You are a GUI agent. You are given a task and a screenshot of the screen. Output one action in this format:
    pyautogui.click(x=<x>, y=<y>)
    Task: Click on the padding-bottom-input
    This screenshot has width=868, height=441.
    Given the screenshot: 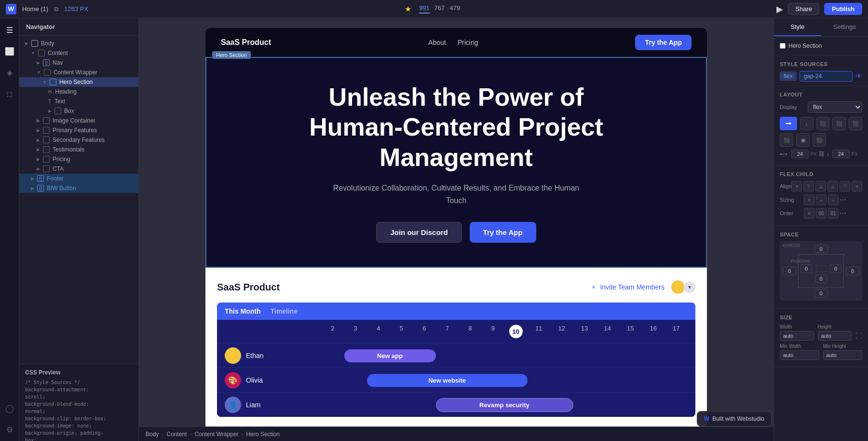 What is the action you would take?
    pyautogui.click(x=821, y=279)
    